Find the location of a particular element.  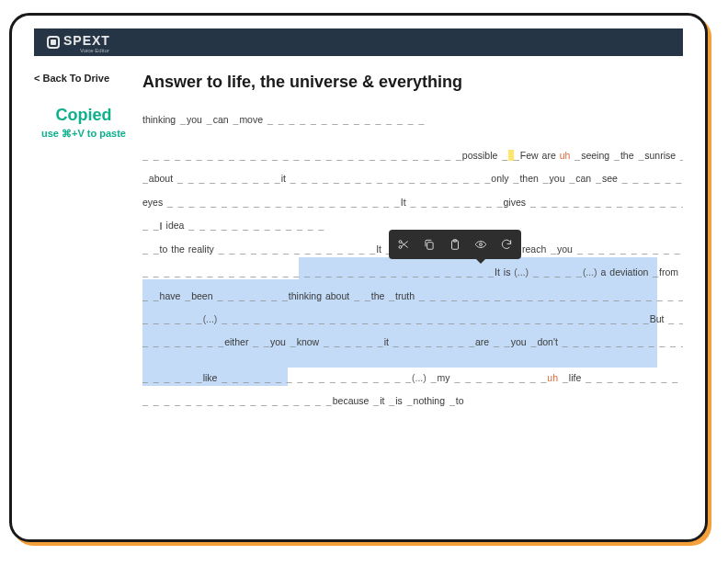

word: Few are is located at coordinates (539, 155).